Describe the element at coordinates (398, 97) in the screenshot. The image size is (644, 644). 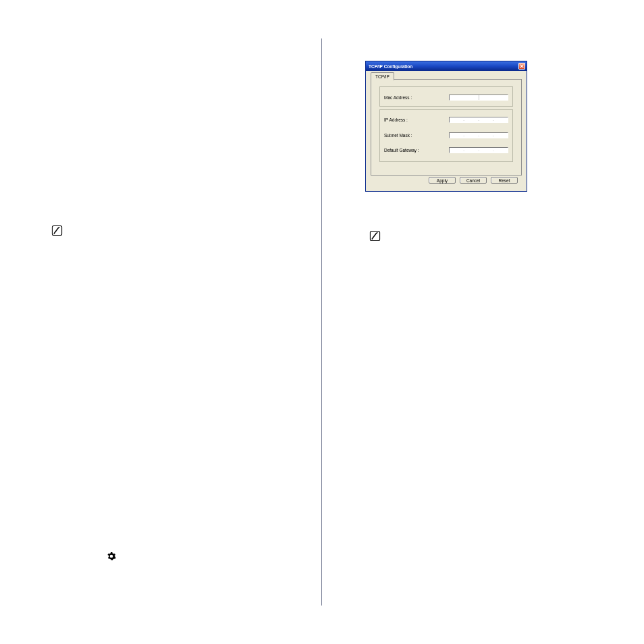
I see `mac-label: Mac Address :` at that location.